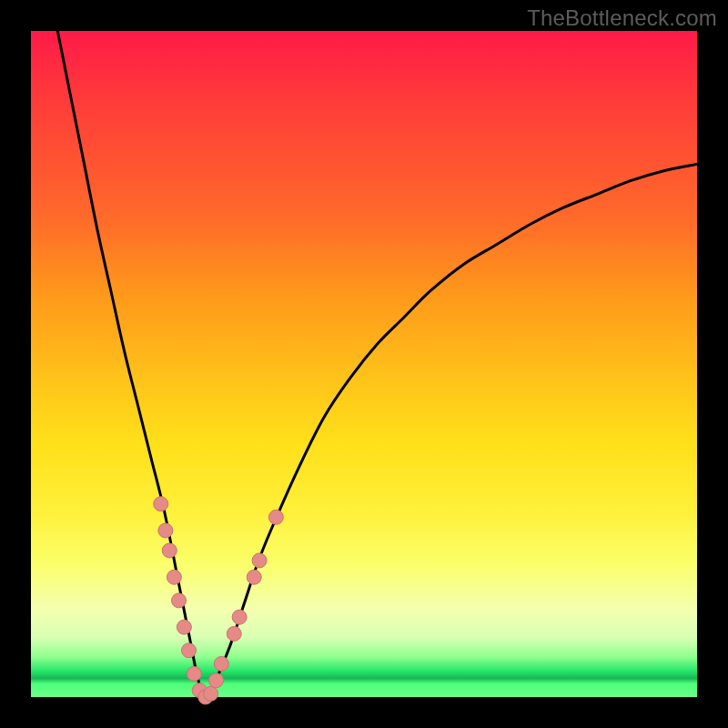  I want to click on watermark-text: TheBottleneck.com, so click(622, 18).